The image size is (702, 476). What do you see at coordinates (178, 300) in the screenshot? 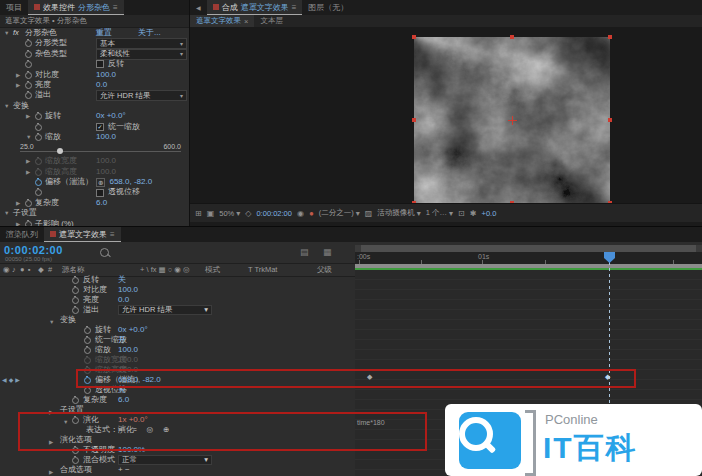
I see `timeline-row: 亮度0.0` at bounding box center [178, 300].